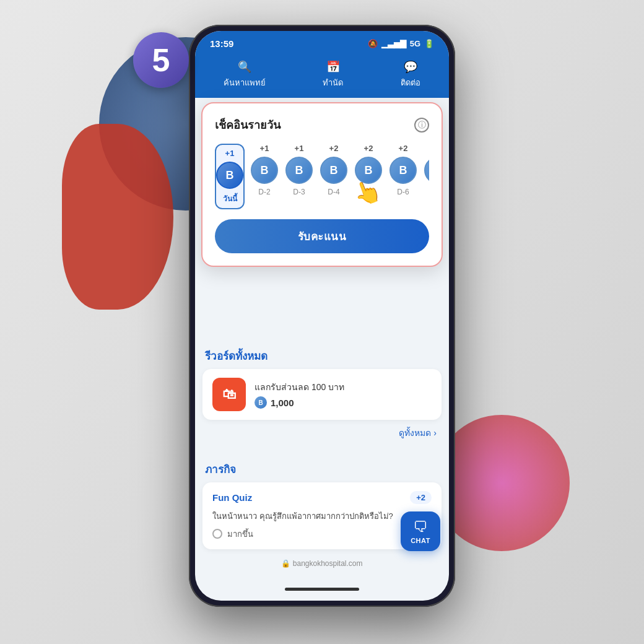 This screenshot has height=644, width=644. Describe the element at coordinates (322, 42) in the screenshot. I see `status-bar: 13:59 🔕 ▁▃▅▇ 5G 🔋` at that location.